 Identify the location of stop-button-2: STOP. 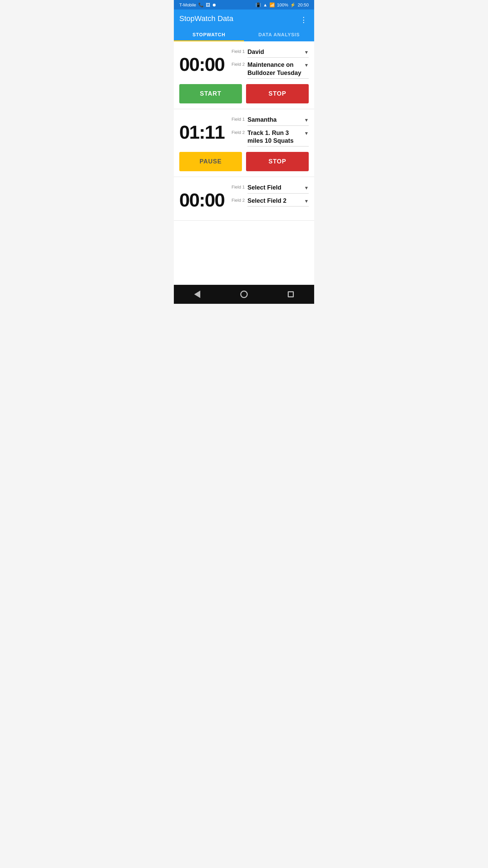
(277, 161).